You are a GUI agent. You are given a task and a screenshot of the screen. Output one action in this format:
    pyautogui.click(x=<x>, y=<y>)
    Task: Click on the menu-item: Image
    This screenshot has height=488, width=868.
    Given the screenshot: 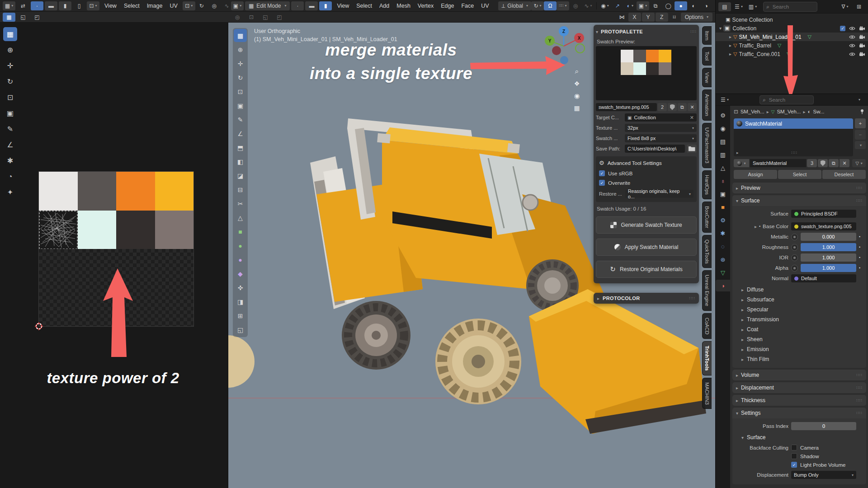 What is the action you would take?
    pyautogui.click(x=155, y=6)
    